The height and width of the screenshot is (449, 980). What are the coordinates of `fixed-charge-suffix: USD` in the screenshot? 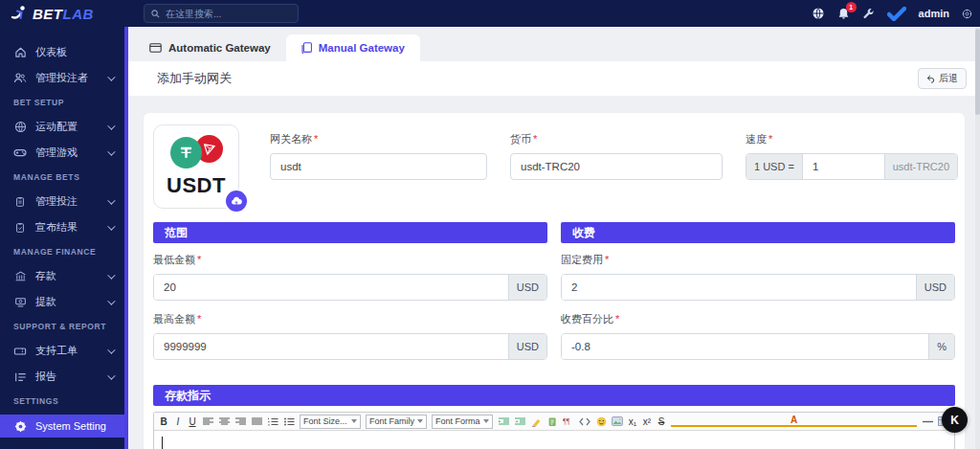 It's located at (935, 287).